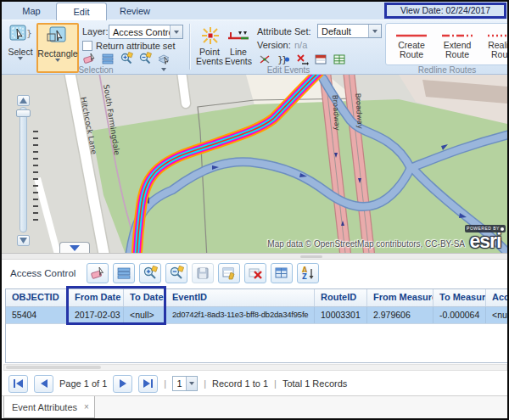  Describe the element at coordinates (31, 12) in the screenshot. I see `tab-map: Map` at that location.